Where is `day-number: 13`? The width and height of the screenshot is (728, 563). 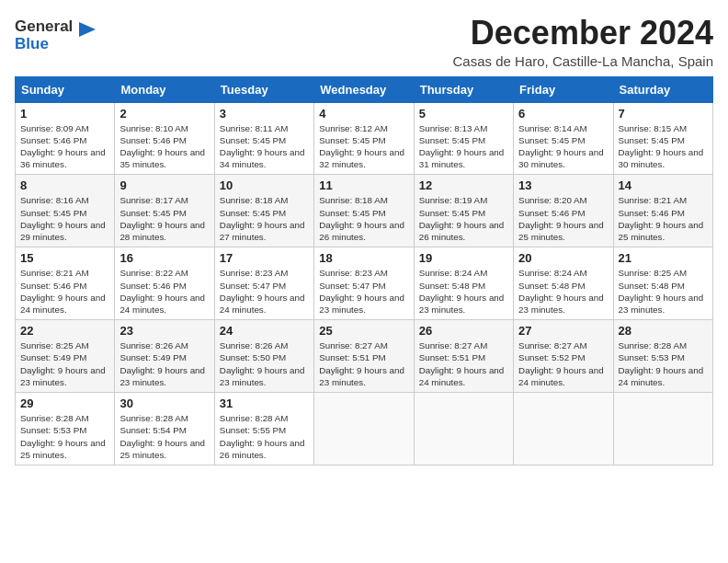
day-number: 13 is located at coordinates (563, 186).